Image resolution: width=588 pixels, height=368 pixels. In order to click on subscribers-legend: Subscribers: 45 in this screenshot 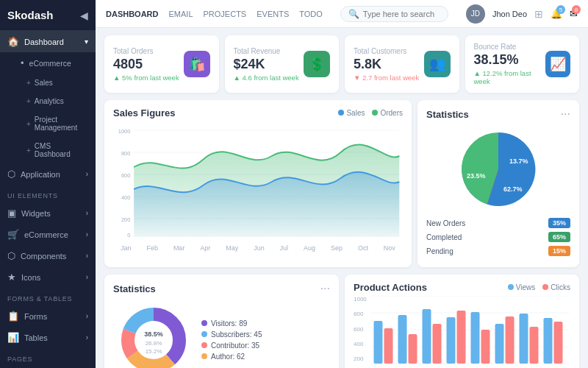, I will do `click(232, 334)`.